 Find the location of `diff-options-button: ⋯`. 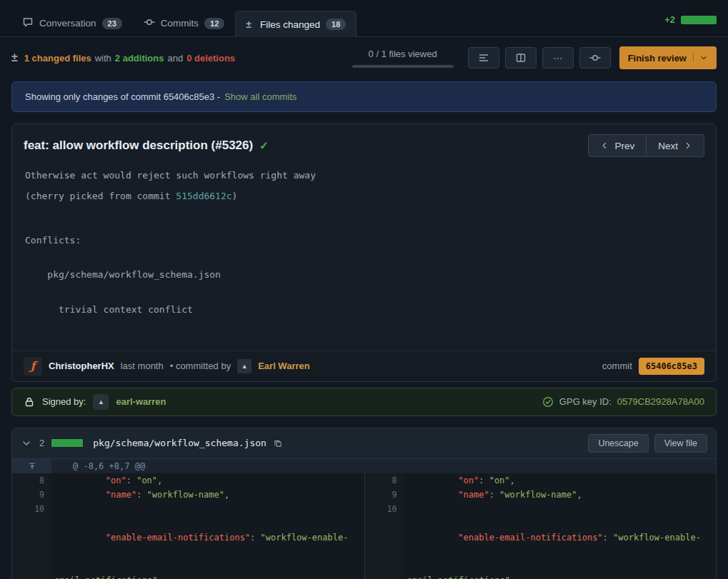

diff-options-button: ⋯ is located at coordinates (558, 58).